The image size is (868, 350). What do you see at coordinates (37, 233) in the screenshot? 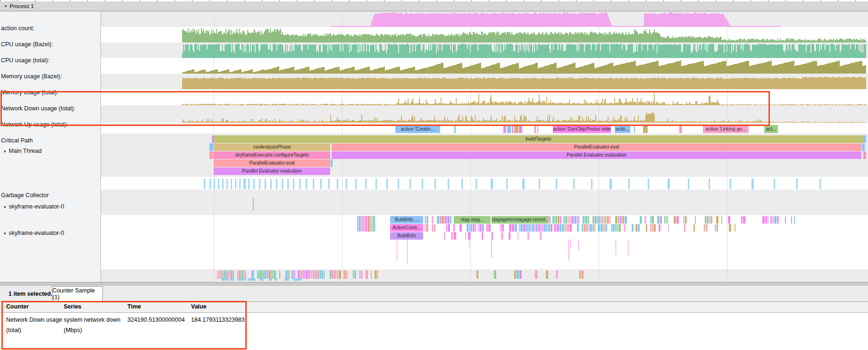
I see `skyframe0b-label: skyframe-evaluator-0` at bounding box center [37, 233].